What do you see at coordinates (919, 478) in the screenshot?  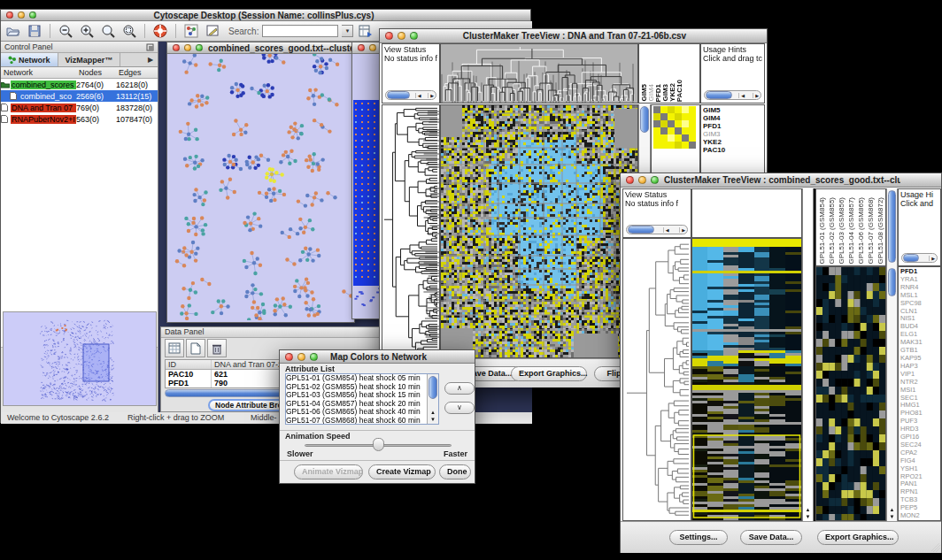 I see `tv2-gene-label: RPO21` at bounding box center [919, 478].